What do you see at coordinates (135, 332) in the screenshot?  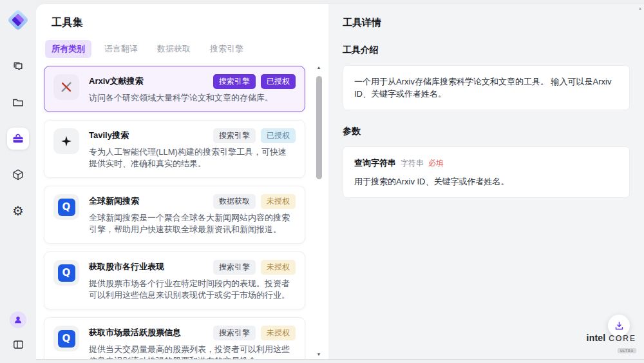 I see `tool-title: 获取市场最活跃股票信息` at bounding box center [135, 332].